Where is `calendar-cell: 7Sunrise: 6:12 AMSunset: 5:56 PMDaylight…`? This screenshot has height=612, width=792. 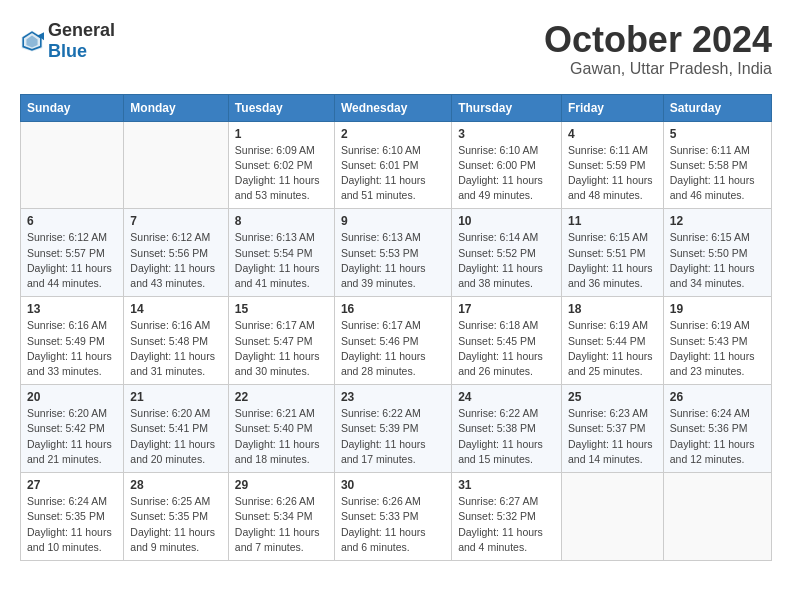 calendar-cell: 7Sunrise: 6:12 AMSunset: 5:56 PMDaylight… is located at coordinates (176, 253).